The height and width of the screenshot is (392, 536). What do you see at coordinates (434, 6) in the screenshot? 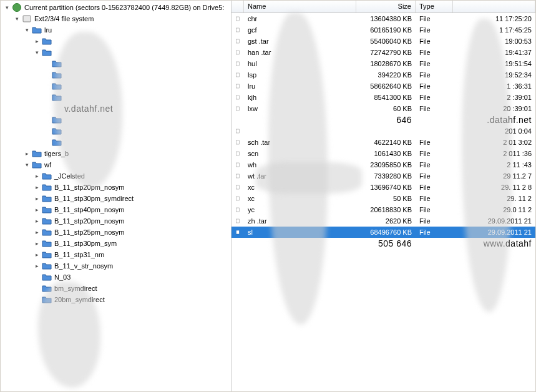
I see `header-type: Type` at bounding box center [434, 6].